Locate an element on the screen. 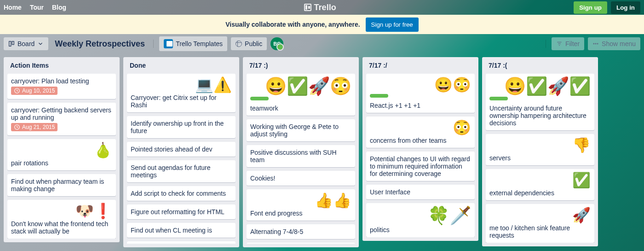 The width and height of the screenshot is (644, 251). card-text: concerns from other teams is located at coordinates (420, 140).